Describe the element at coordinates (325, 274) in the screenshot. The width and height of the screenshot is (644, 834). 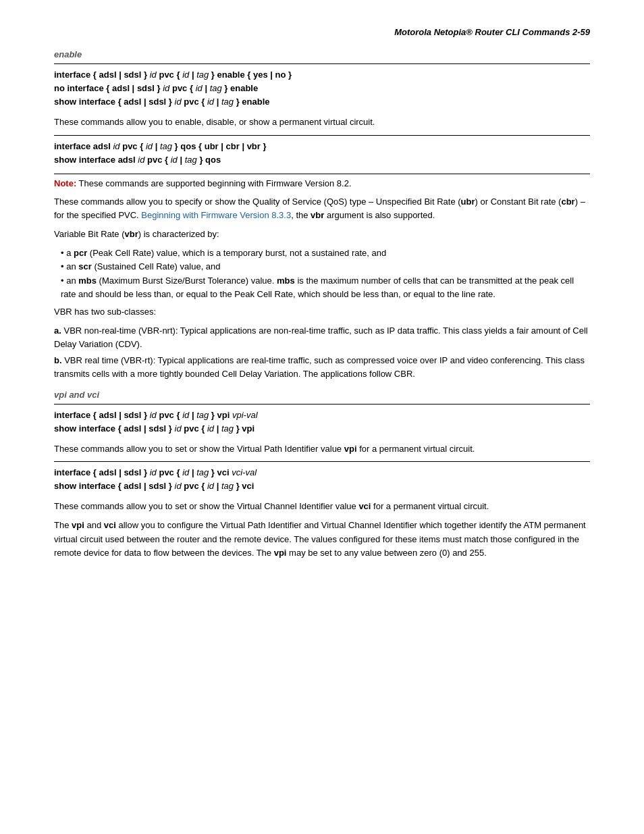
I see `bullet-list: • a pcr (Peak Cell Rate) value, which is…` at that location.